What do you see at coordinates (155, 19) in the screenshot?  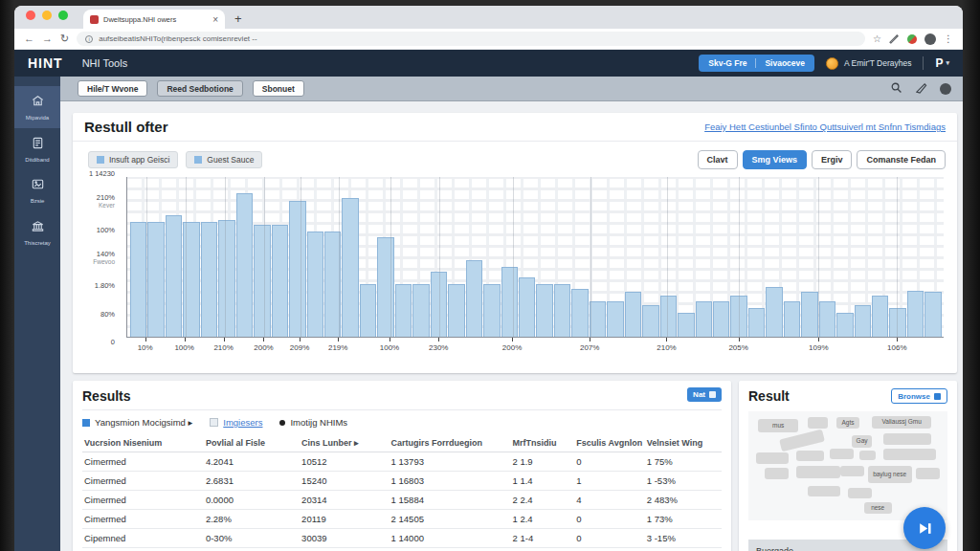 I see `tab-title: Dweltsuppa.NHI owers` at bounding box center [155, 19].